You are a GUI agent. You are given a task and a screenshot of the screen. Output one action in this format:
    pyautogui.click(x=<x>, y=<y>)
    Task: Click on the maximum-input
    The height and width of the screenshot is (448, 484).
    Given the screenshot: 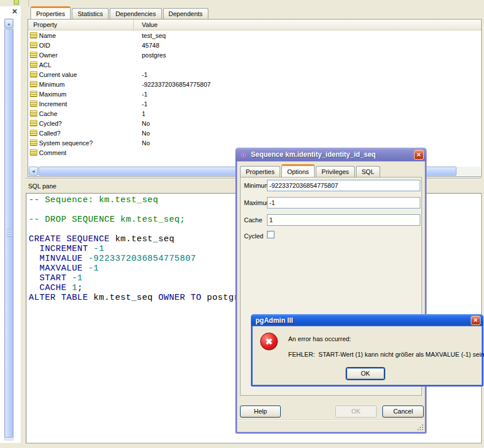 What is the action you would take?
    pyautogui.click(x=343, y=203)
    